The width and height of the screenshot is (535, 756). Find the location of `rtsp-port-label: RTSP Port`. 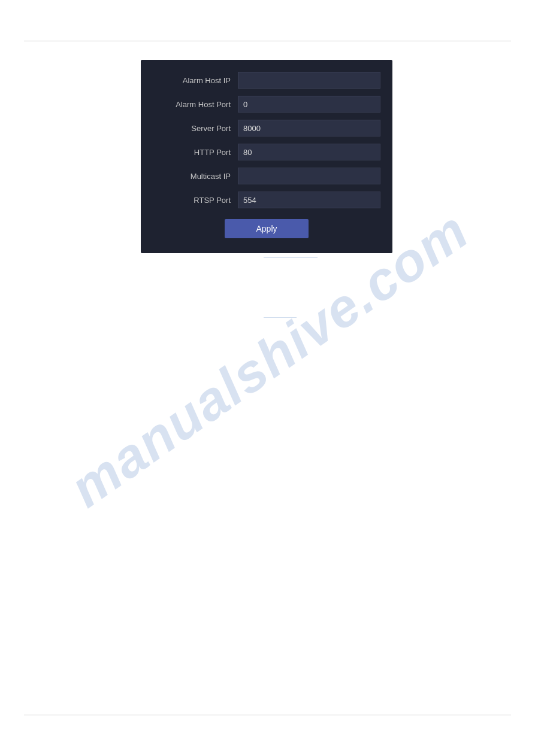

rtsp-port-label: RTSP Port is located at coordinates (192, 200).